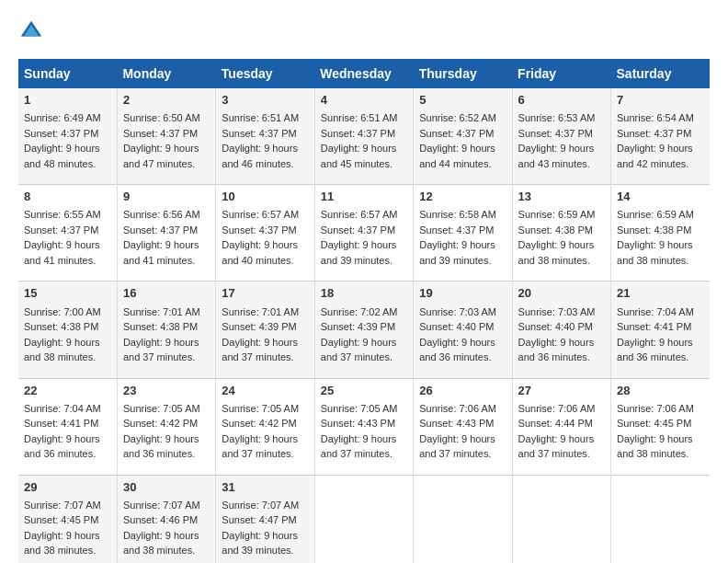 Image resolution: width=728 pixels, height=563 pixels. I want to click on calendar-cell: 26 Sunrise: 7:06 AMSunset: 4:43 PMDaylig…, so click(463, 427).